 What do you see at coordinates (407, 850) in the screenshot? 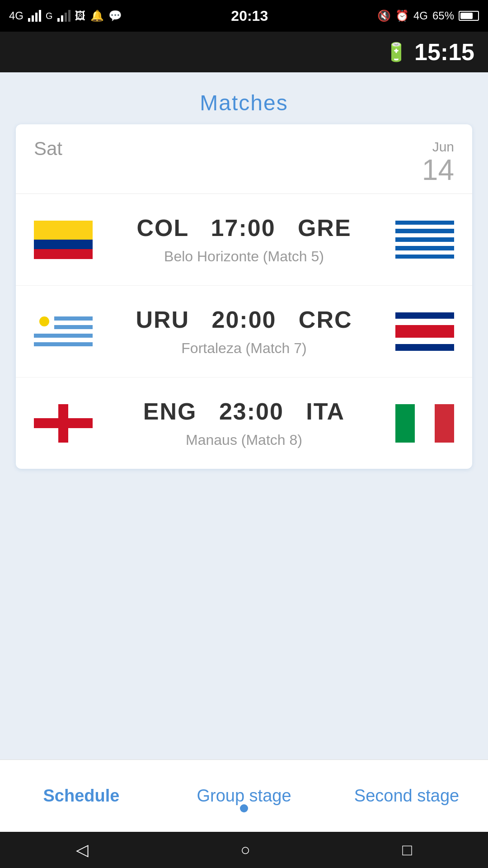
I see `recents-button: □` at bounding box center [407, 850].